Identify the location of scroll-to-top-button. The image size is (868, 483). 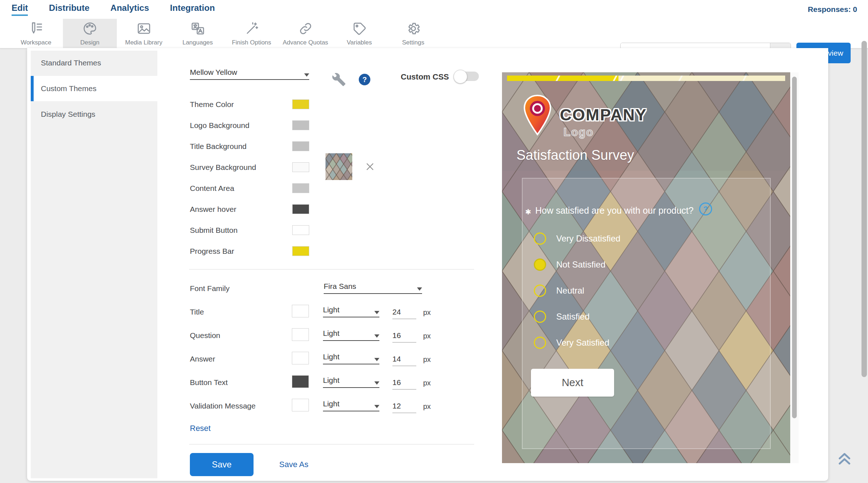
(844, 459).